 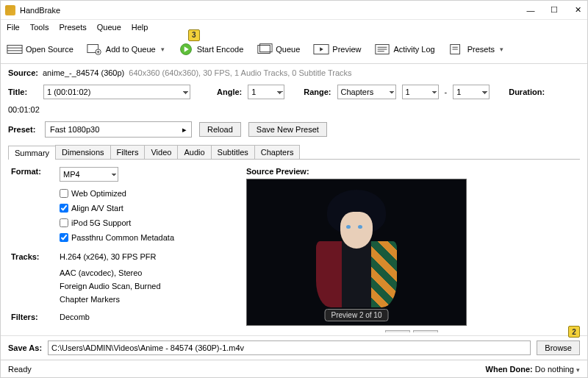 I want to click on preview-next-button: >, so click(x=426, y=331).